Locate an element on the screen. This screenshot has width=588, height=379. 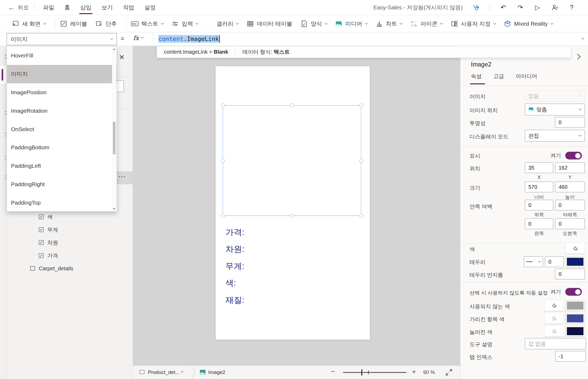
dropdown-item-paddingtop: PaddingTop is located at coordinates (62, 202).